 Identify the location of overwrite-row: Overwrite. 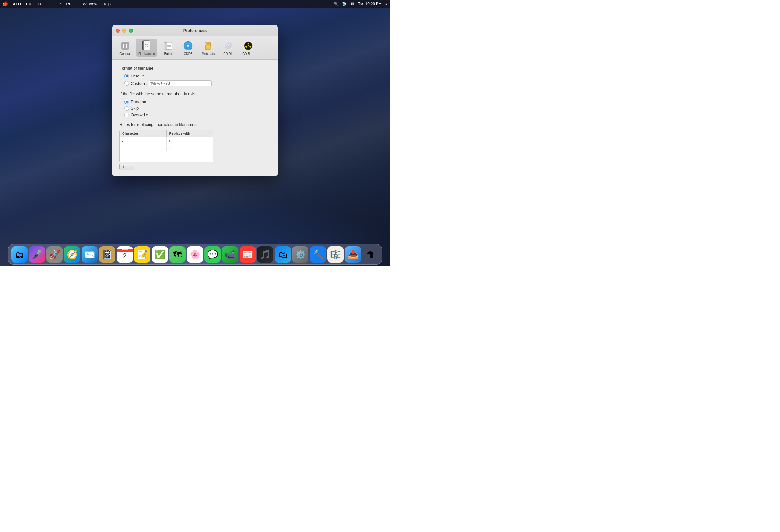
(197, 115).